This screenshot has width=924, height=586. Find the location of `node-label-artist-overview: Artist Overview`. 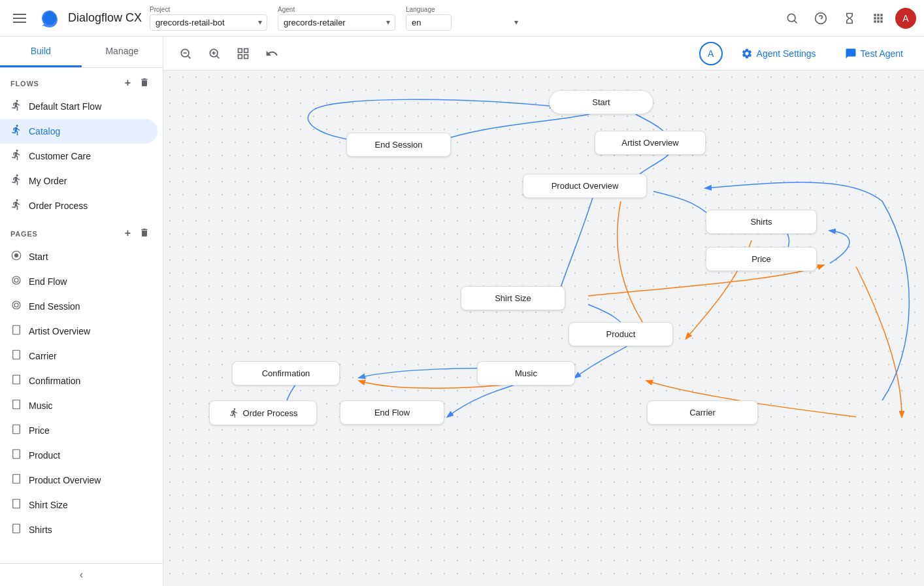

node-label-artist-overview: Artist Overview is located at coordinates (650, 142).